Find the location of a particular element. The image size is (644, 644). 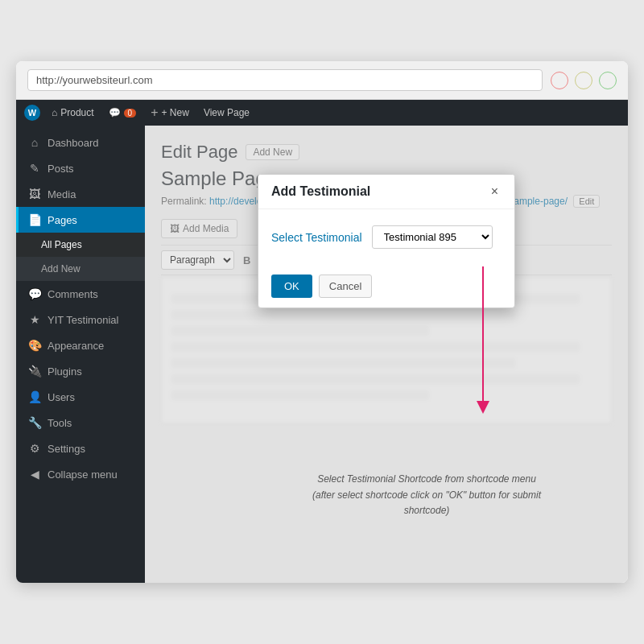

add-testimonial-modal: Add Testimonial × Select Testimonial Tes… is located at coordinates (386, 242).